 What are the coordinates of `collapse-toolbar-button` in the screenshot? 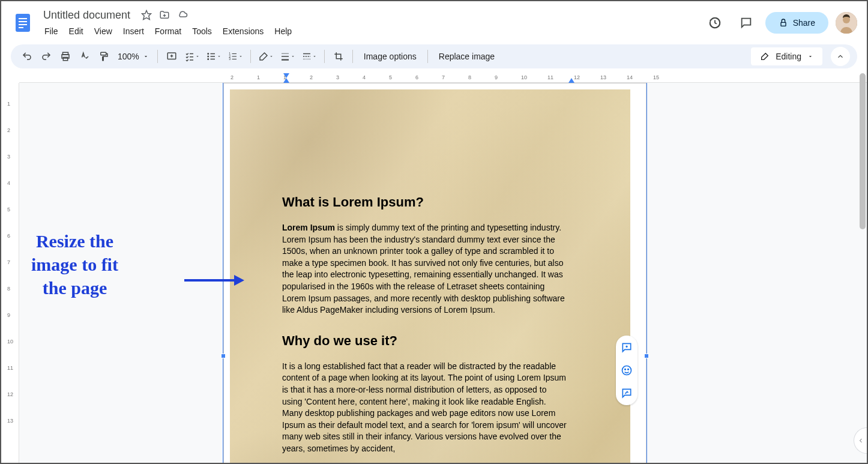 It's located at (840, 56).